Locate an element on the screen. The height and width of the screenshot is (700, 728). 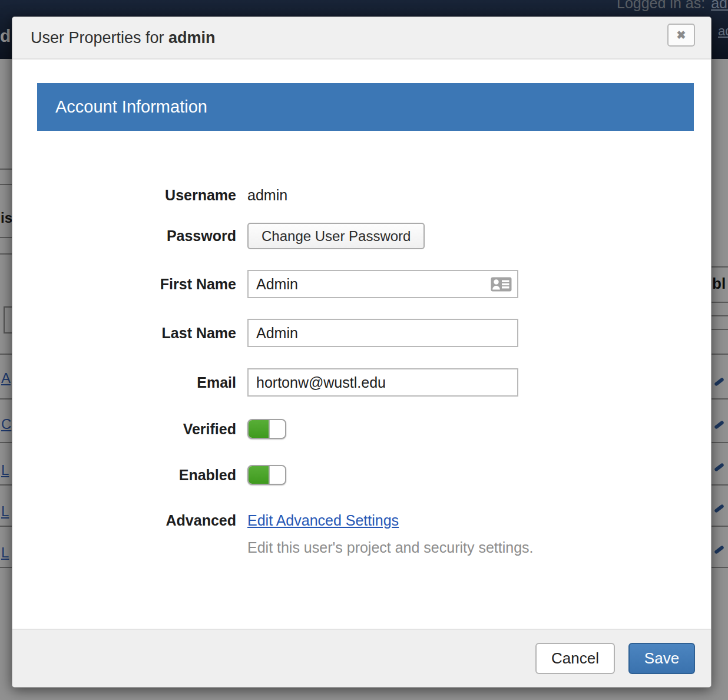
first-name-input is located at coordinates (370, 284).